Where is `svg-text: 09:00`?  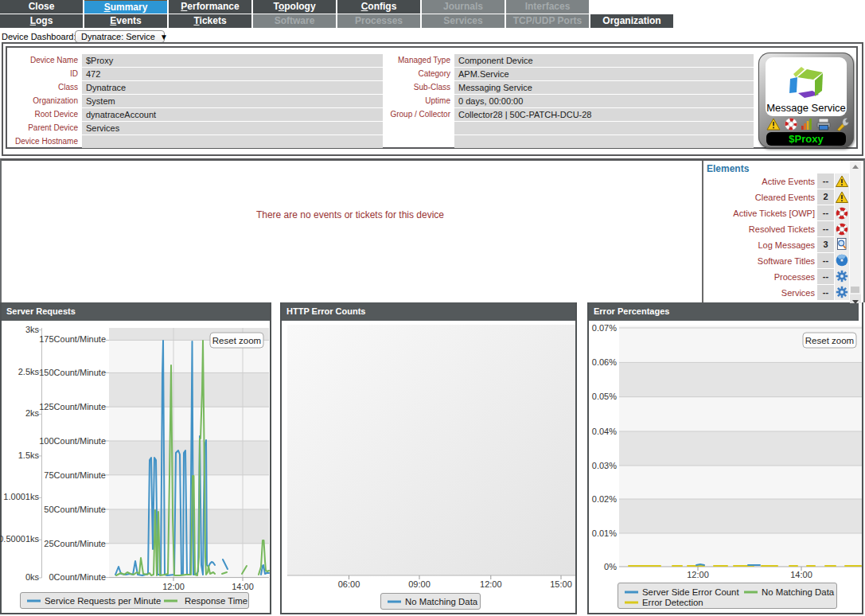
svg-text: 09:00 is located at coordinates (419, 584).